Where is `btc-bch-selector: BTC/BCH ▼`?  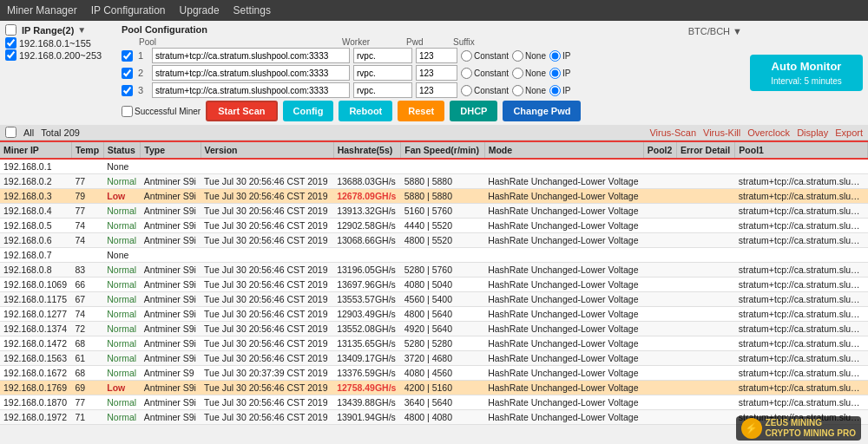
btc-bch-selector: BTC/BCH ▼ is located at coordinates (715, 31).